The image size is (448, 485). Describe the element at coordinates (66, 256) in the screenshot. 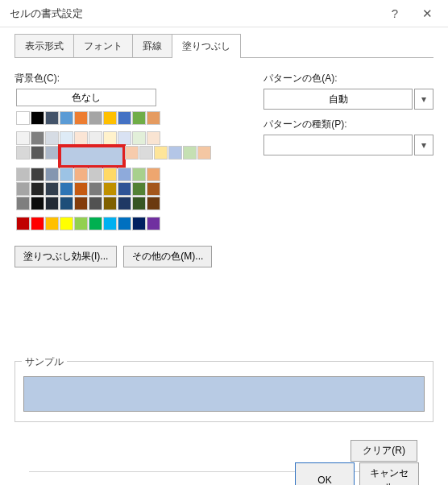

I see `fill-effects-button: 塗りつぶし効果(I)...` at that location.